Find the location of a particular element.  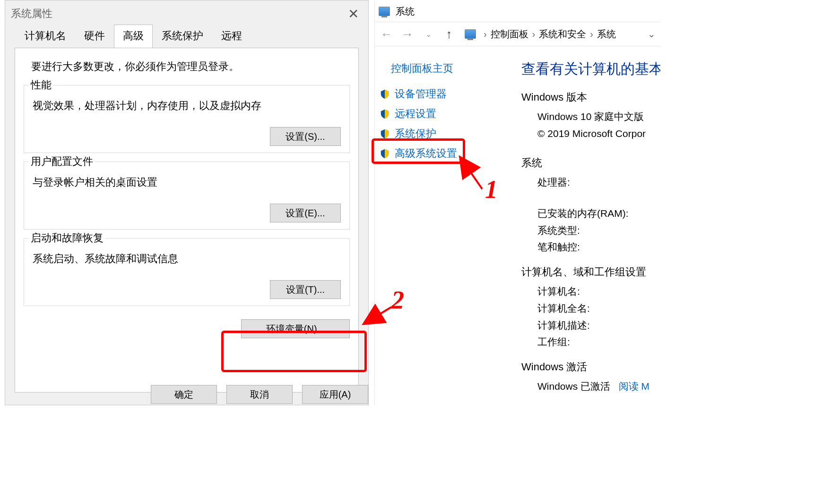

group-user-profiles-desc: 与登录帐户相关的桌面设置 is located at coordinates (187, 182).